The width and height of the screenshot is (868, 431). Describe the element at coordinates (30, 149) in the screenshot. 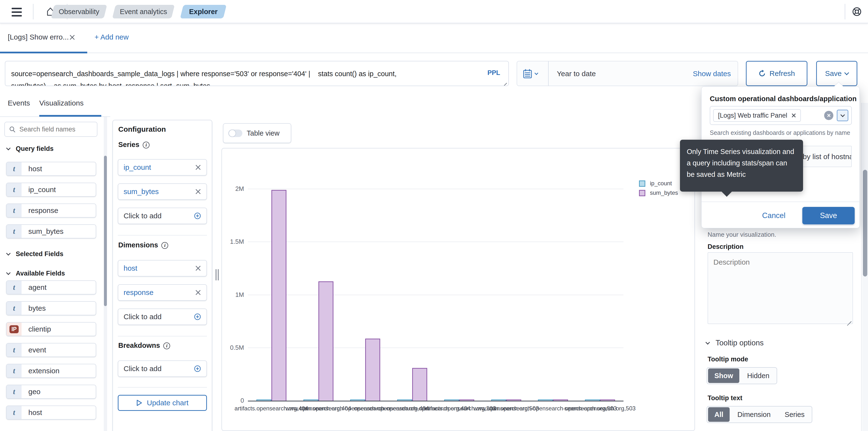

I see `query-fields-header: Query fields` at that location.